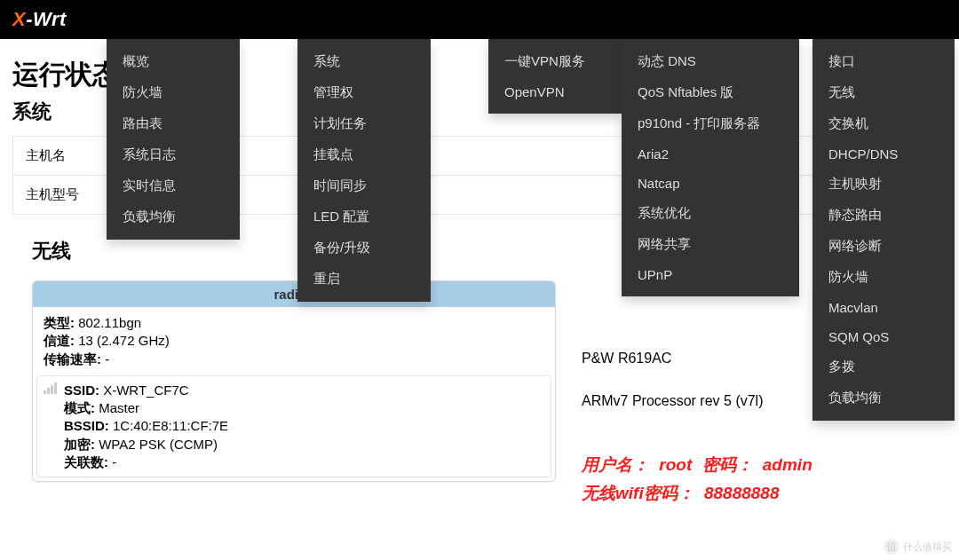  Describe the element at coordinates (710, 154) in the screenshot. I see `dropdown-item: Aria2` at that location.